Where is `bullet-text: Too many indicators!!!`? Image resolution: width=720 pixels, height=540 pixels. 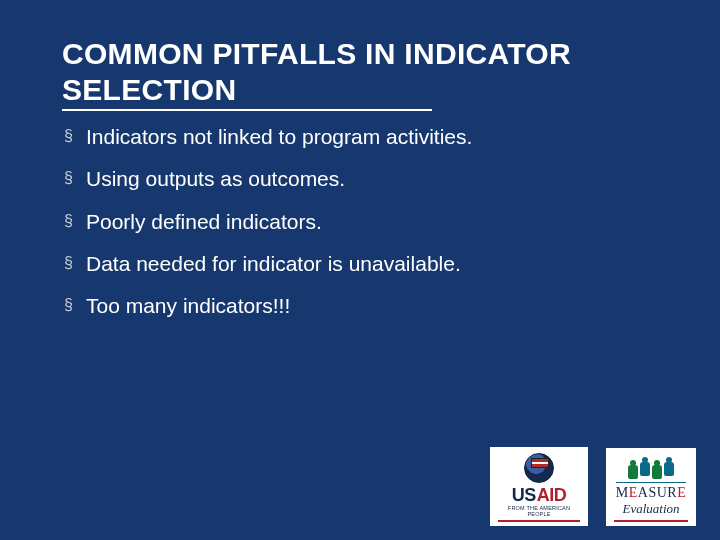 bullet-text: Too many indicators!!! is located at coordinates (188, 306).